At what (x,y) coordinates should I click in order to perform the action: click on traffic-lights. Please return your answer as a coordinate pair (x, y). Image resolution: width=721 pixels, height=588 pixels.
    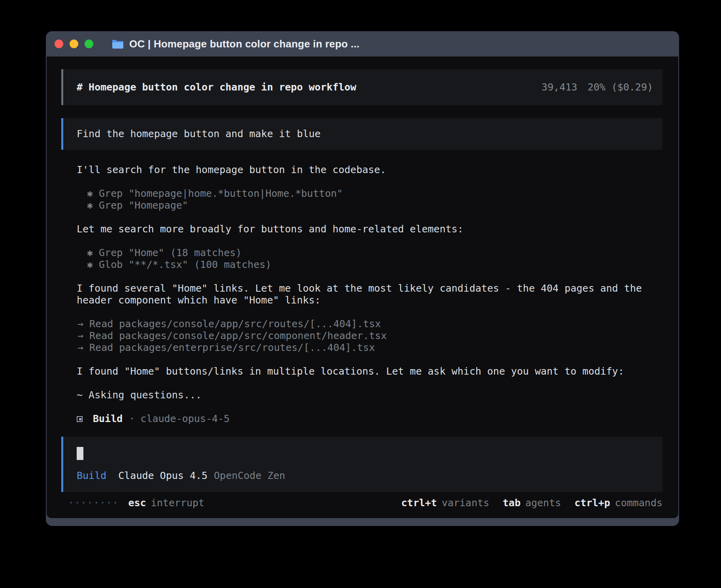
    Looking at the image, I should click on (74, 44).